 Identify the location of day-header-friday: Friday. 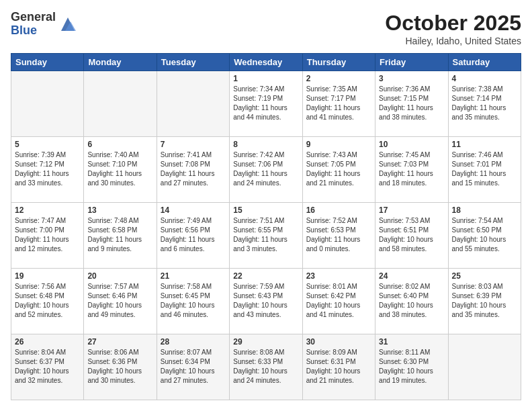
(412, 62).